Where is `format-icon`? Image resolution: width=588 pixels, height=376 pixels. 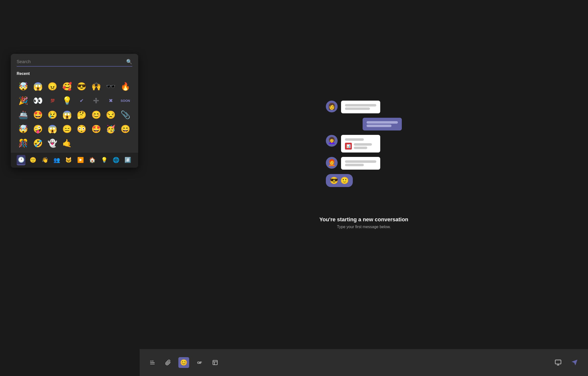 format-icon is located at coordinates (152, 363).